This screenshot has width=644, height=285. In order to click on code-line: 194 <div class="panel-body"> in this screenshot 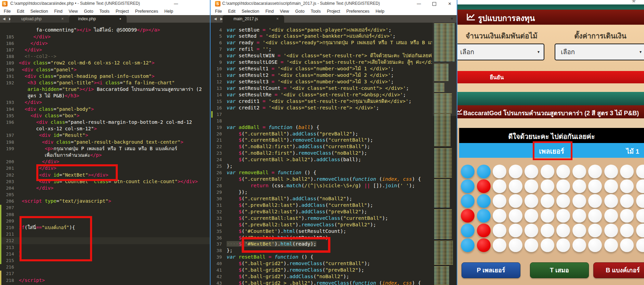, I will do `click(105, 109)`.